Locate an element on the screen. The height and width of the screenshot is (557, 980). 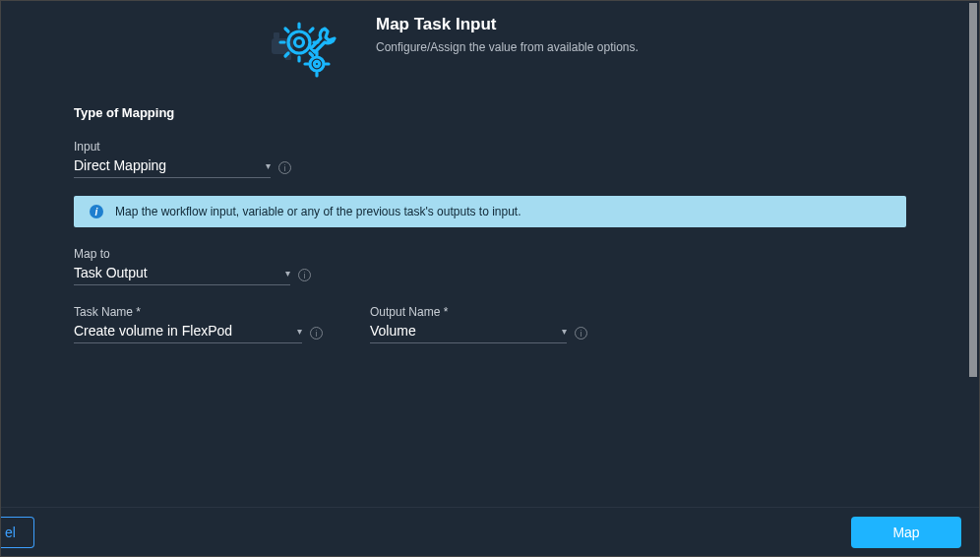
map-to-value: Task Output is located at coordinates (110, 273).